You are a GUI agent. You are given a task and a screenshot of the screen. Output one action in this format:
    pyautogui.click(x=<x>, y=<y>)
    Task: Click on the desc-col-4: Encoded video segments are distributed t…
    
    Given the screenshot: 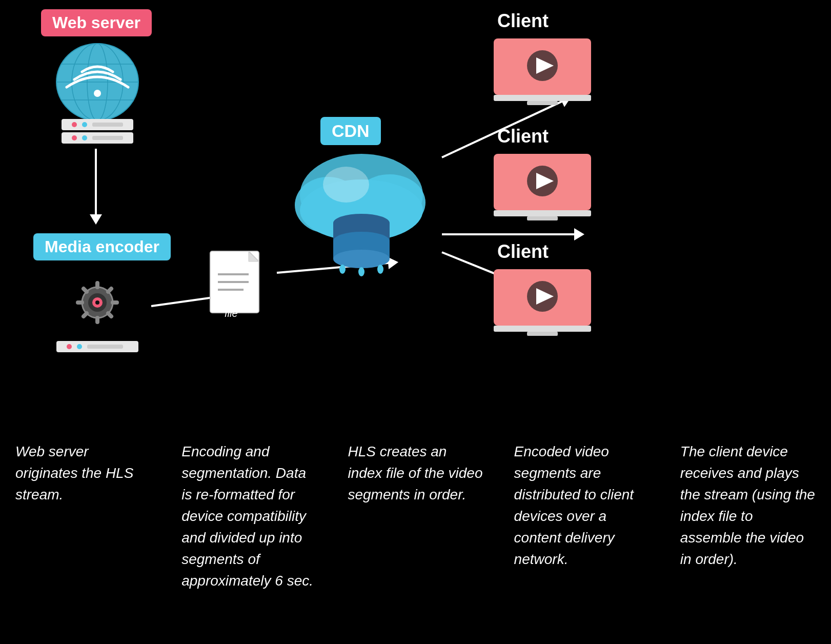 What is the action you would take?
    pyautogui.click(x=582, y=516)
    